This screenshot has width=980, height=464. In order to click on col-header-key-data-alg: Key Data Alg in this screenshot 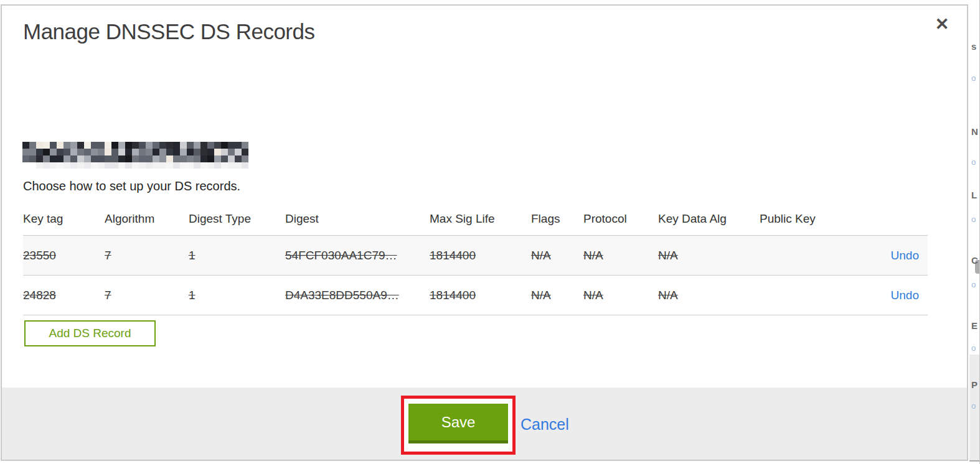, I will do `click(709, 220)`.